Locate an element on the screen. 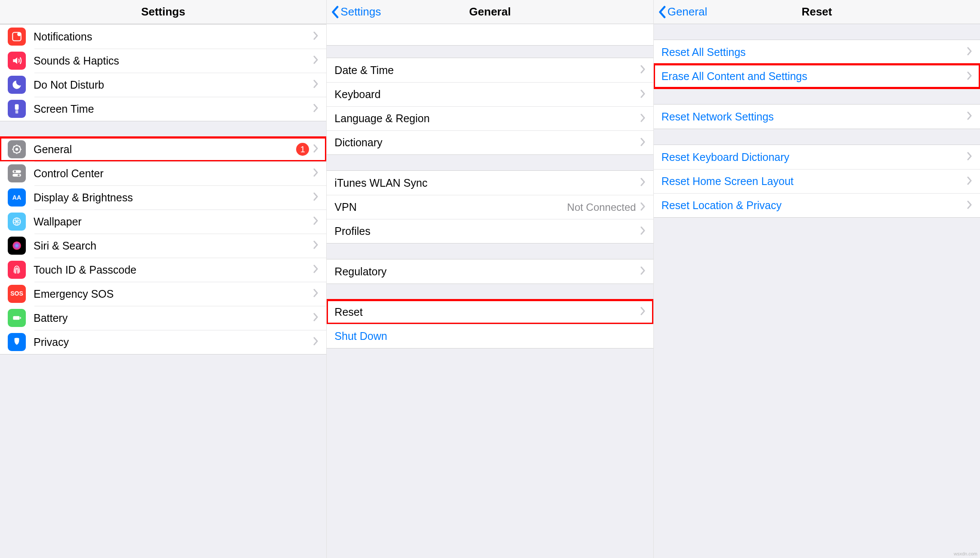 Image resolution: width=980 pixels, height=558 pixels. back-to-general: General is located at coordinates (683, 12).